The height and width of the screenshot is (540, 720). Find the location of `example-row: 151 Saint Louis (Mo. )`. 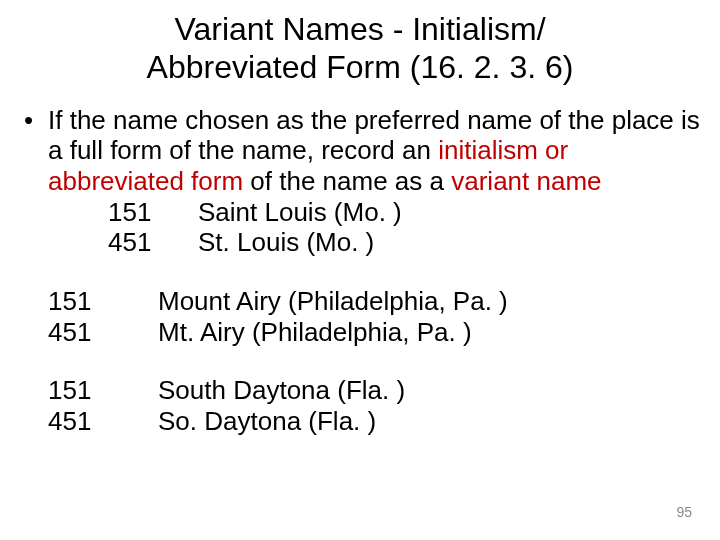

example-row: 151 Saint Louis (Mo. ) is located at coordinates (404, 212).